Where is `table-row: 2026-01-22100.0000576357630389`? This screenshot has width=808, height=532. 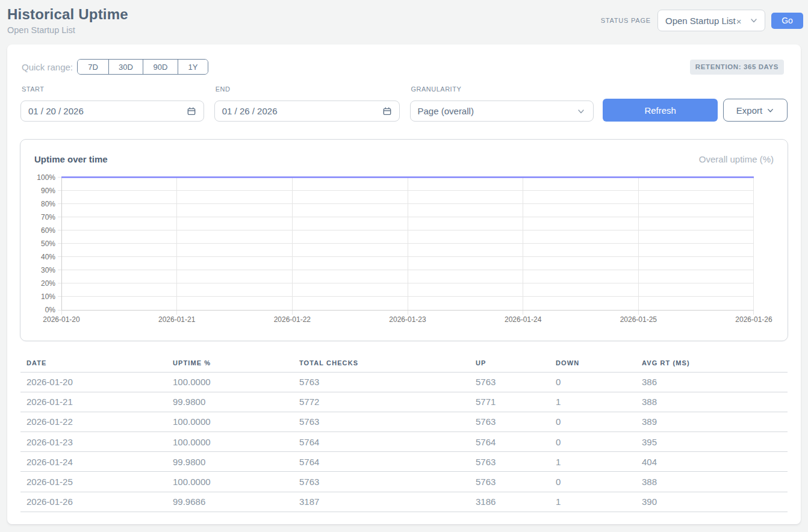 table-row: 2026-01-22100.0000576357630389 is located at coordinates (404, 421).